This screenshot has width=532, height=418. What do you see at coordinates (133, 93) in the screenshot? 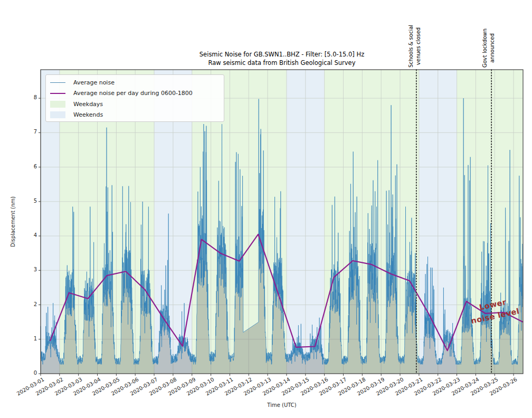
I see `legend-label: Average noise per day during 0600-1800` at bounding box center [133, 93].